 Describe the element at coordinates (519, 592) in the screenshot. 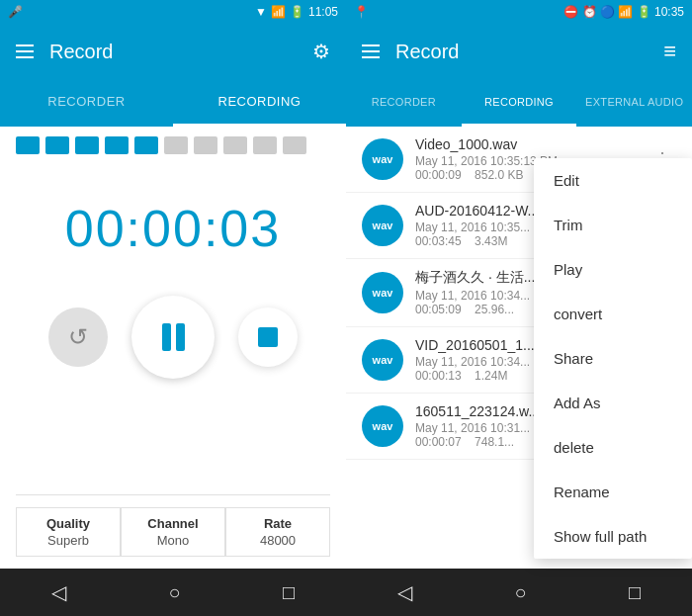

I see `nav-bar-right: ◁ ○ □` at that location.